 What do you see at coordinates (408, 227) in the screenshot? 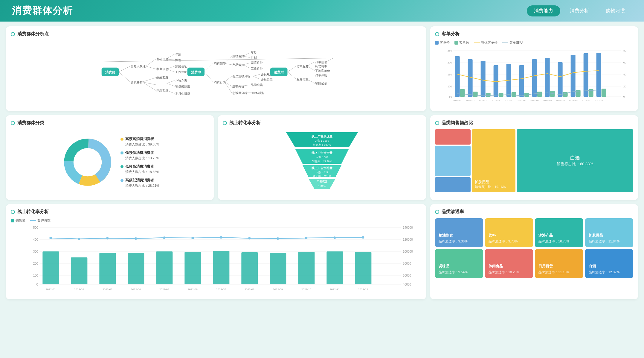
I see `svg-text: 140000` at bounding box center [408, 227].